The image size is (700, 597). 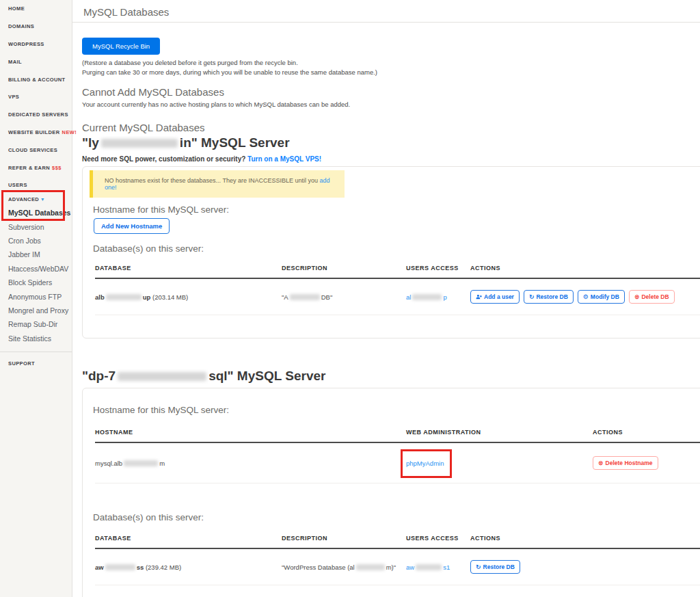 What do you see at coordinates (427, 297) in the screenshot?
I see `db-user-link: alp` at bounding box center [427, 297].